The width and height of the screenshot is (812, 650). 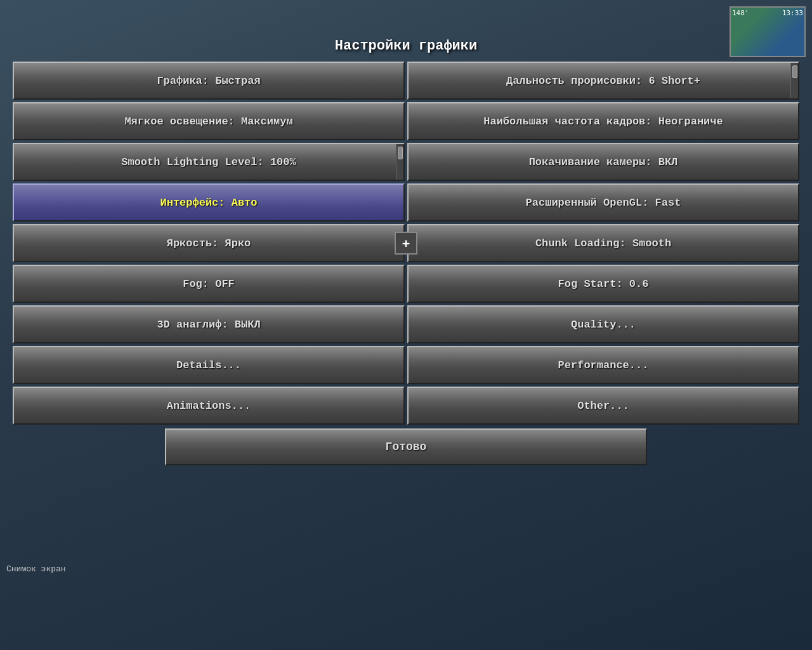 What do you see at coordinates (209, 324) in the screenshot?
I see `anaglyph-button: 3D анаглиф: ВЫКЛ` at bounding box center [209, 324].